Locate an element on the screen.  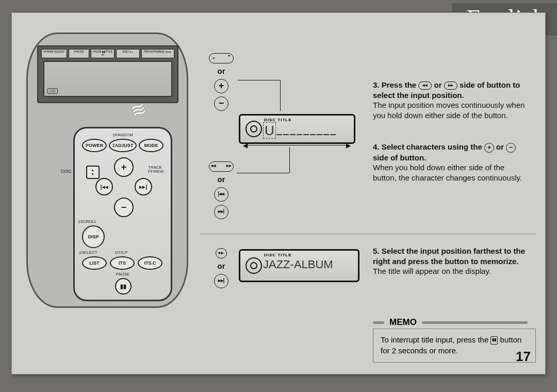
head-unit: POWER /ADJUST P.MODE PAUSE ▮▮TITLE IN DI… is located at coordinates (108, 74).